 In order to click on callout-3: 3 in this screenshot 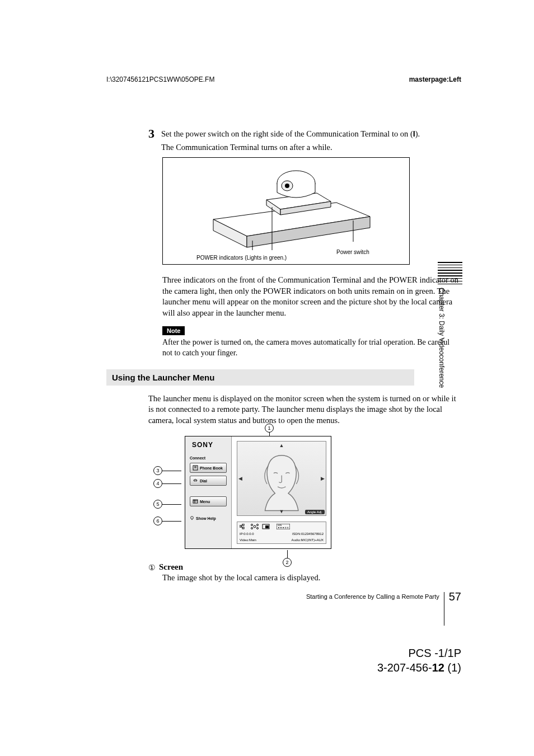, I will do `click(167, 471)`.